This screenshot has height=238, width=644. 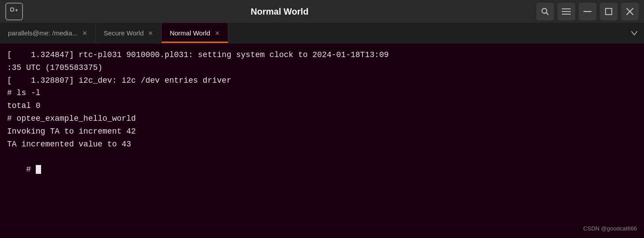 I want to click on tab-close-normal: ✕, so click(x=217, y=33).